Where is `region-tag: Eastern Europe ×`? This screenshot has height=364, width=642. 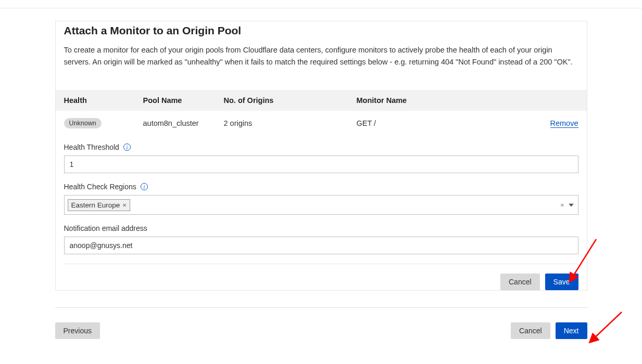
region-tag: Eastern Europe × is located at coordinates (99, 205).